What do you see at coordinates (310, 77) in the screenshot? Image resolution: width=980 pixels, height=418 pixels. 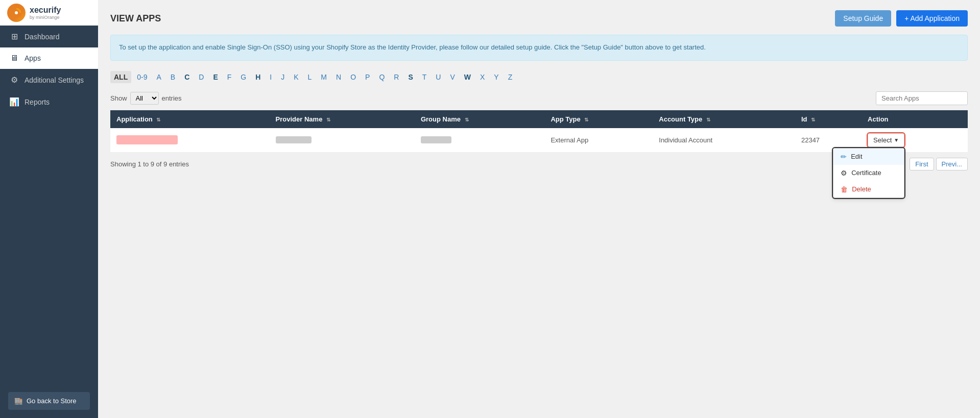 I see `alpha-btn-l: L` at bounding box center [310, 77].